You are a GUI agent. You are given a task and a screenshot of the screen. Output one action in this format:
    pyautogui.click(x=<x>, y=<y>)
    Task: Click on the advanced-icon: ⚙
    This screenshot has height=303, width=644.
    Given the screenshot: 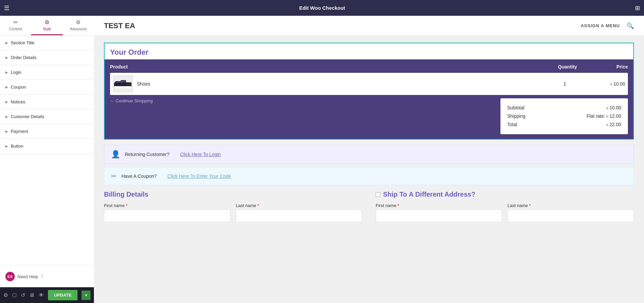 What is the action you would take?
    pyautogui.click(x=78, y=22)
    